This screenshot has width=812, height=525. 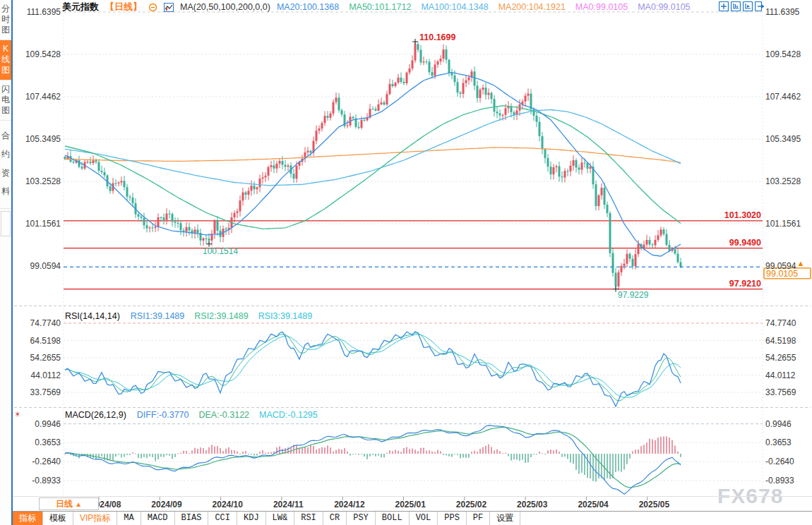 What do you see at coordinates (43, 139) in the screenshot?
I see `price-axis-label-left: 105.3495` at bounding box center [43, 139].